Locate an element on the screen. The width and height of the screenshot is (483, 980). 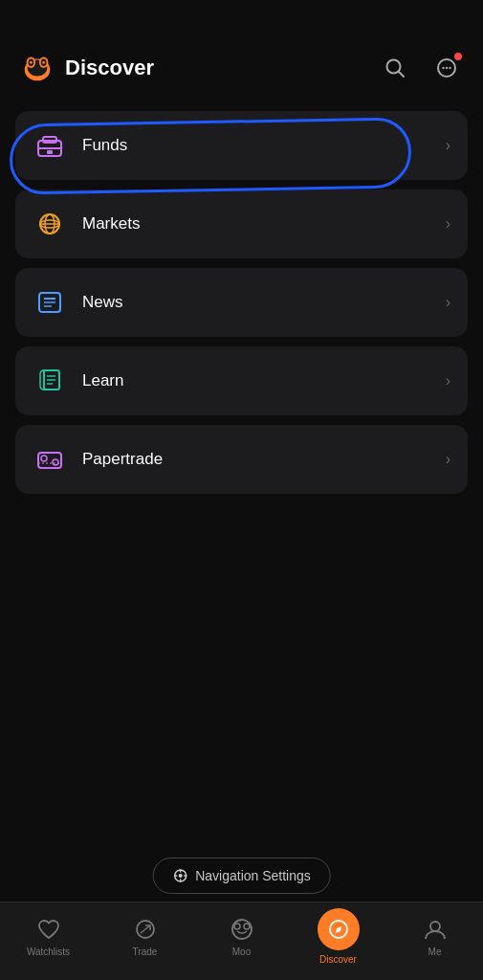
markets-chevron: › is located at coordinates (448, 224).